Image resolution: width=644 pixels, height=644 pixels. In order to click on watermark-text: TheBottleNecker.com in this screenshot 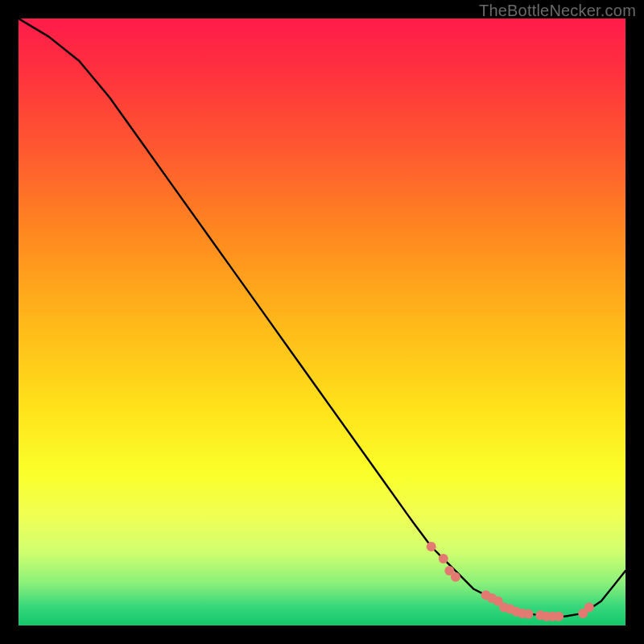, I will do `click(557, 11)`.